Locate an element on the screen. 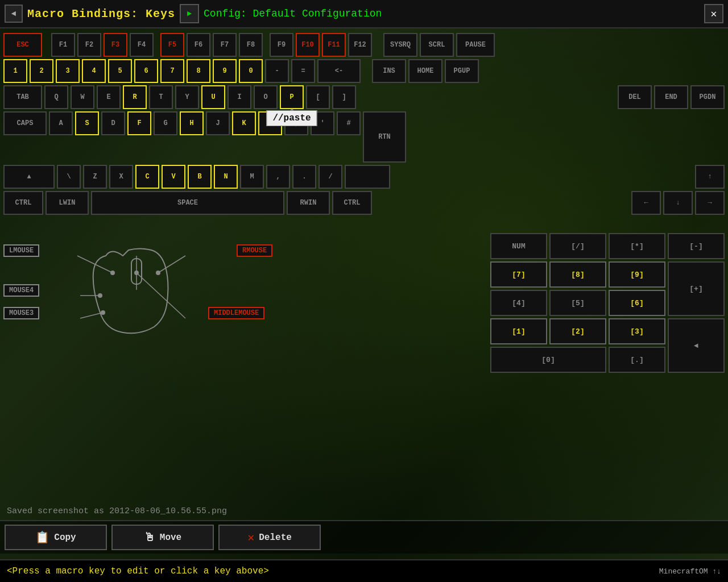 This screenshot has height=582, width=728. key-tab: TAB is located at coordinates (23, 97).